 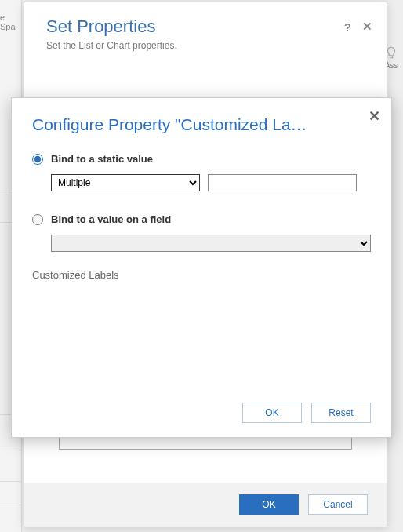 What do you see at coordinates (211, 243) in the screenshot?
I see `field-value-select` at bounding box center [211, 243].